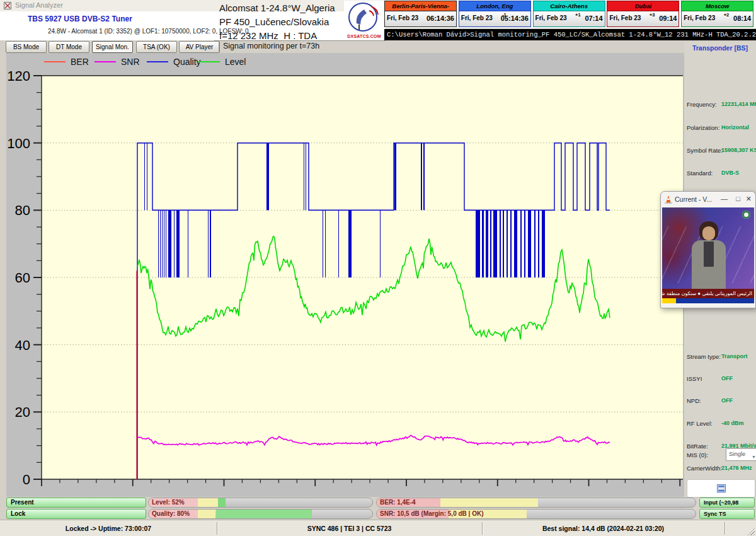 The width and height of the screenshot is (756, 536). Describe the element at coordinates (398, 502) in the screenshot. I see `bar-label: BER: 1,4E-4` at that location.